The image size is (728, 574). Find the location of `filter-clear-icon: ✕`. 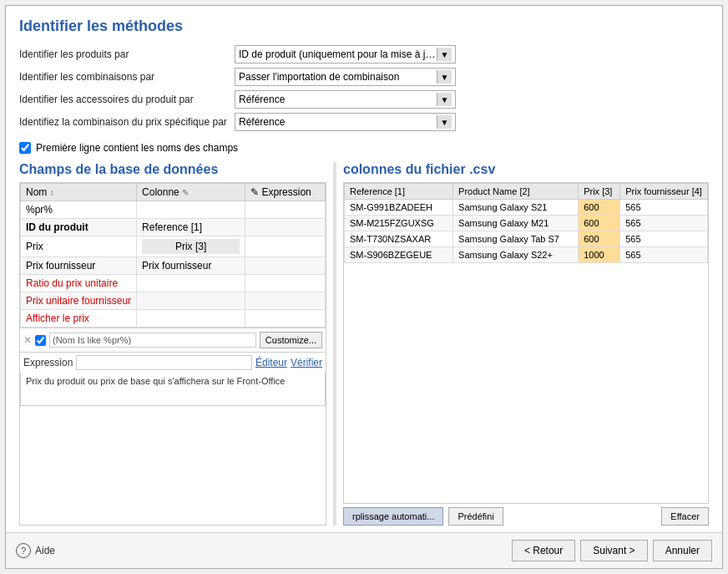

filter-clear-icon: ✕ is located at coordinates (28, 340).